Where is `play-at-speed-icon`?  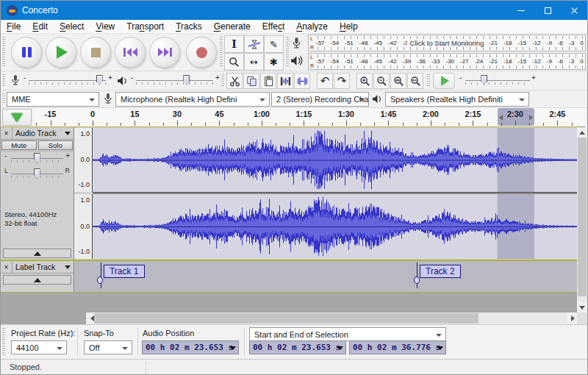 play-at-speed-icon is located at coordinates (445, 81).